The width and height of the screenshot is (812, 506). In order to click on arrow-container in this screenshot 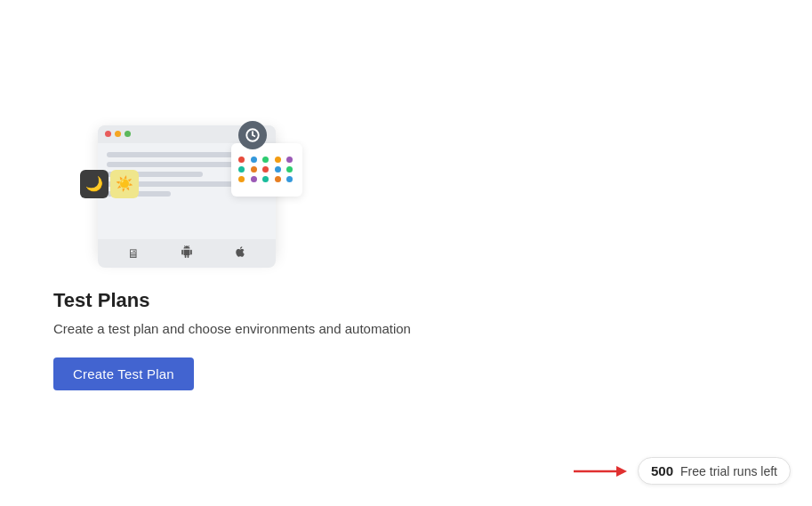, I will do `click(600, 471)`.